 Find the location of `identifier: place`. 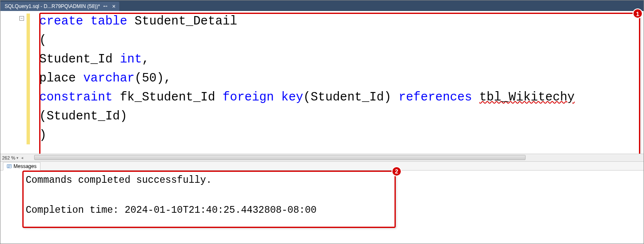

identifier: place is located at coordinates (61, 79).